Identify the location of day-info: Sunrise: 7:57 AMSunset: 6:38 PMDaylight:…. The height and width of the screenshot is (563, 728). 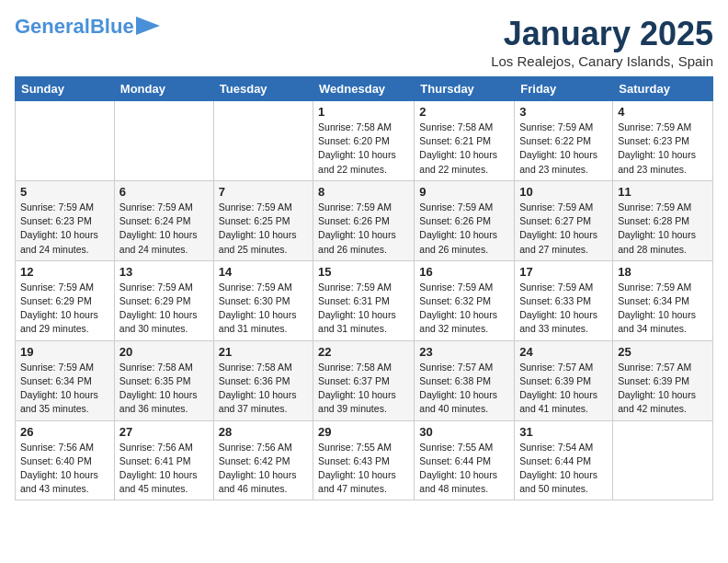
(464, 388).